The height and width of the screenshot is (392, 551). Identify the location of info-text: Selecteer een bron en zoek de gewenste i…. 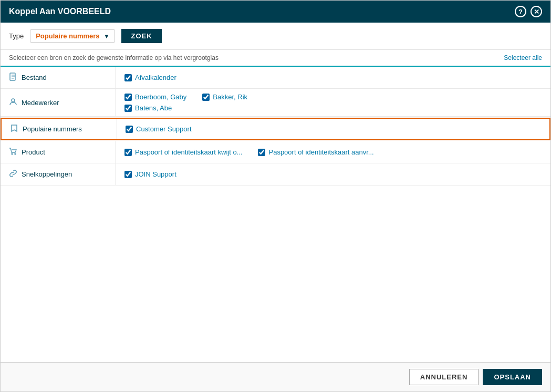
(113, 58).